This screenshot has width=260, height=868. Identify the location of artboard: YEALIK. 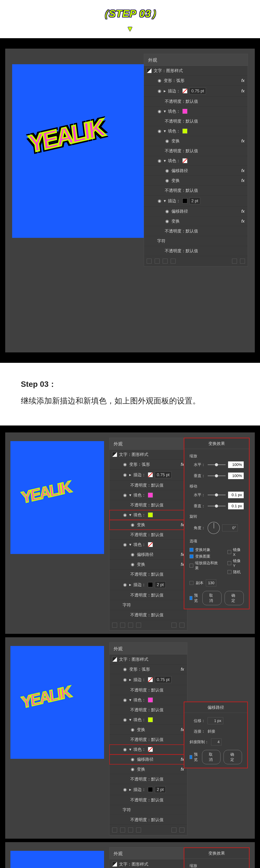
(80, 151).